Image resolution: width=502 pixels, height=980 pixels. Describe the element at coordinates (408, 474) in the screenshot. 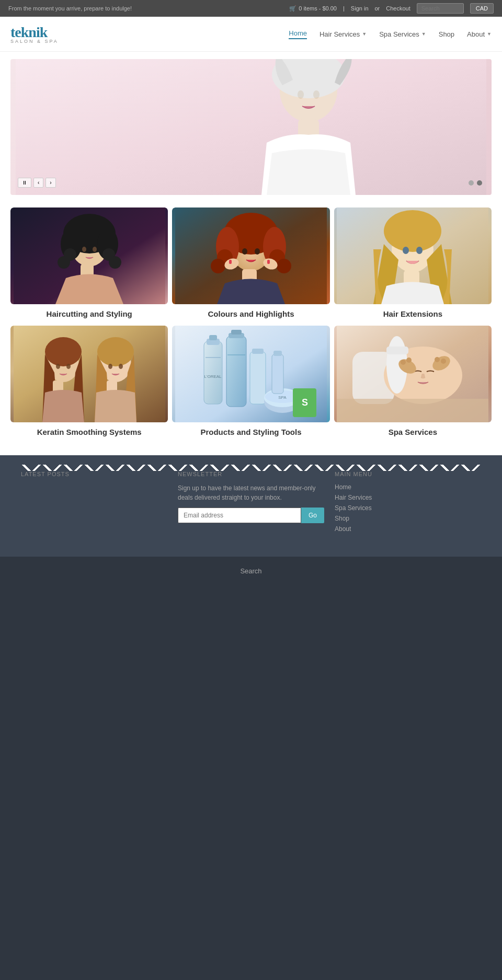

I see `main-menu-title: MAIN MENU` at that location.